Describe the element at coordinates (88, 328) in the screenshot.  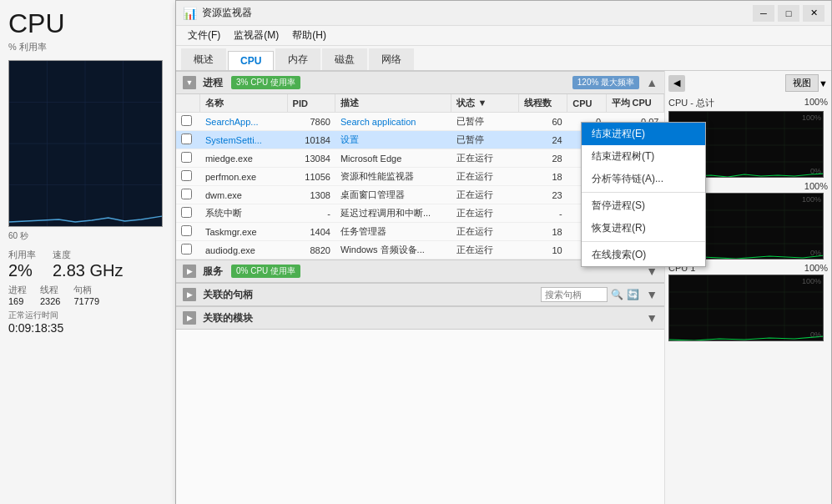
I see `uptime-value: 0:09:18:35` at that location.